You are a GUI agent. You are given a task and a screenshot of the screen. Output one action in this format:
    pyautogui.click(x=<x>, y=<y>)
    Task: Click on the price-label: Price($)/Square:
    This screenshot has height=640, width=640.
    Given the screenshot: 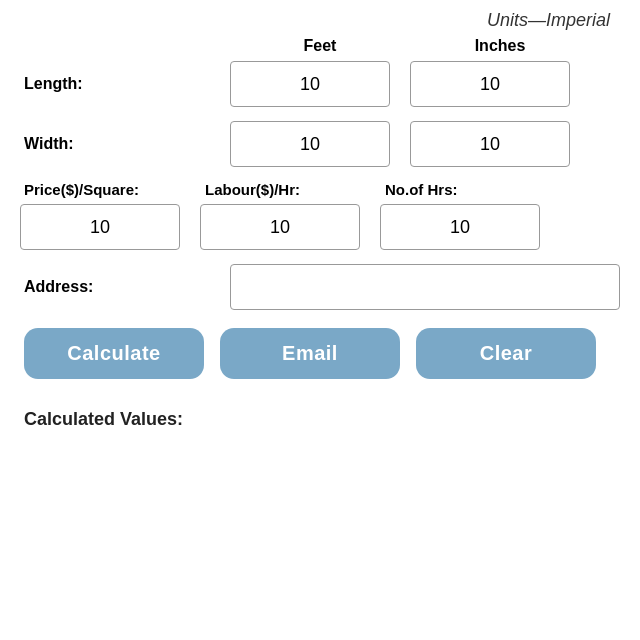 What is the action you would take?
    pyautogui.click(x=112, y=190)
    